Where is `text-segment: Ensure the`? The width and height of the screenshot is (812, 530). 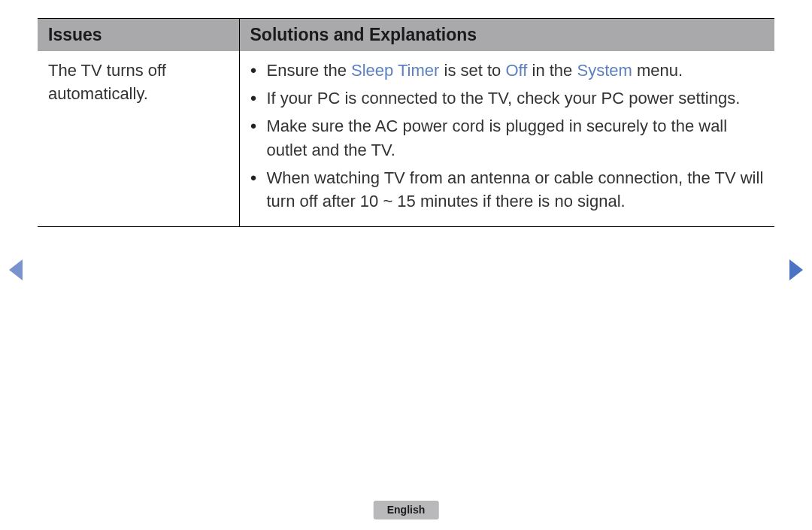 text-segment: Ensure the is located at coordinates (310, 71).